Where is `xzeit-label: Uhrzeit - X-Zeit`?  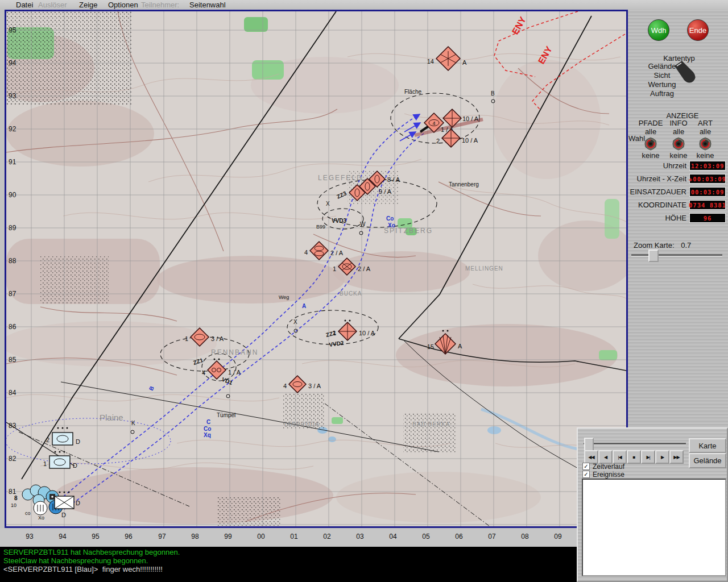 xzeit-label: Uhrzeit - X-Zeit is located at coordinates (659, 178).